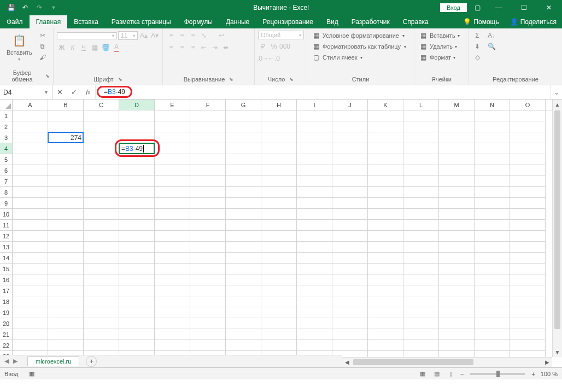 The height and width of the screenshot is (392, 562). What do you see at coordinates (171, 48) in the screenshot?
I see `align-left-icon: ≡` at bounding box center [171, 48].